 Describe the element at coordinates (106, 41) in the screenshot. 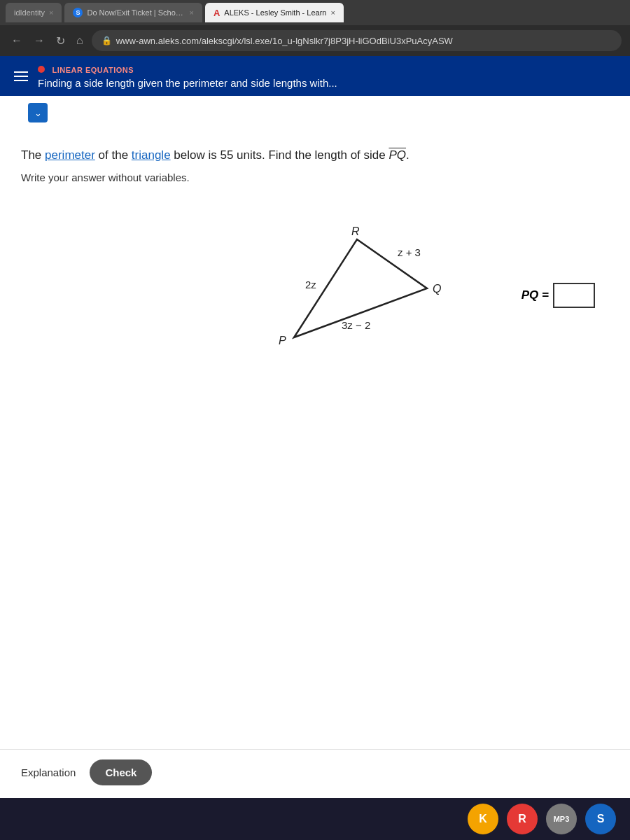

I see `lock-icon: 🔒` at that location.